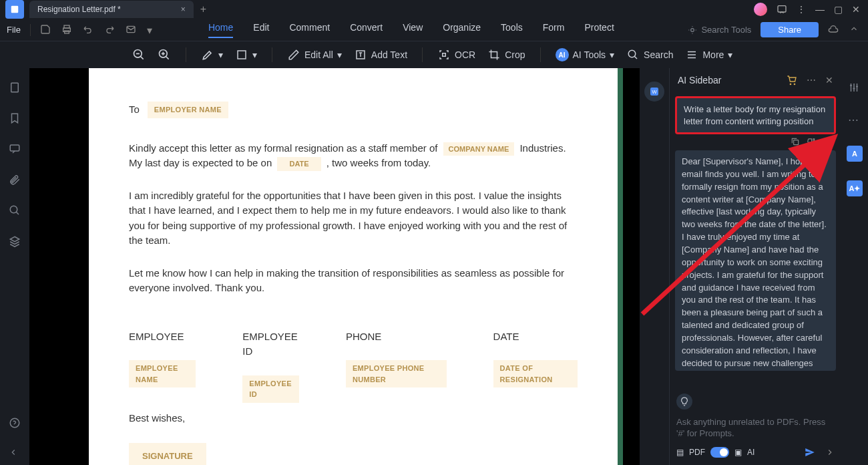  I want to click on signature-fields: EMPLOYEE EMPLOYEE NAME EMPLOYEE ID EMPLO…, so click(353, 366).